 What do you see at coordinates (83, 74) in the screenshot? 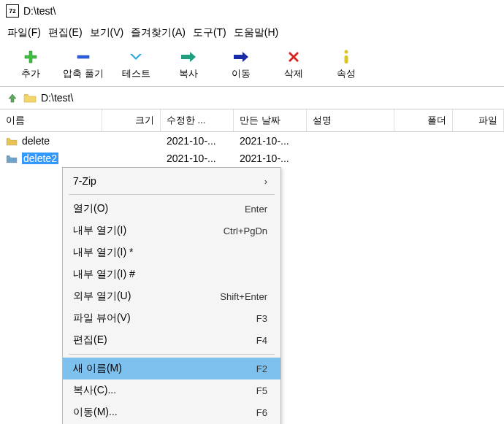
I see `extract-label: 압축 풀기` at bounding box center [83, 74].